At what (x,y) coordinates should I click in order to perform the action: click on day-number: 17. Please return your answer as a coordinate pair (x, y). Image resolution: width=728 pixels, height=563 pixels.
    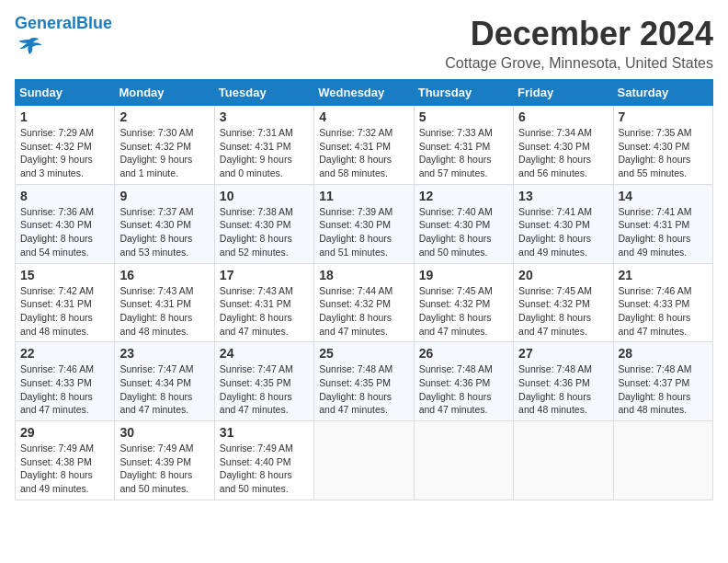
    Looking at the image, I should click on (265, 275).